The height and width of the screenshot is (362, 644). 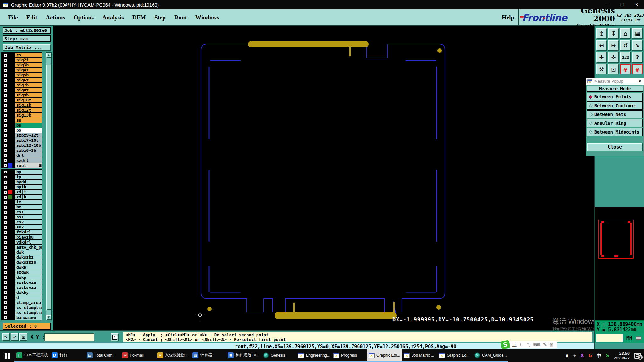 What do you see at coordinates (49, 55) in the screenshot?
I see `scroll-up-icon: ▲` at bounding box center [49, 55].